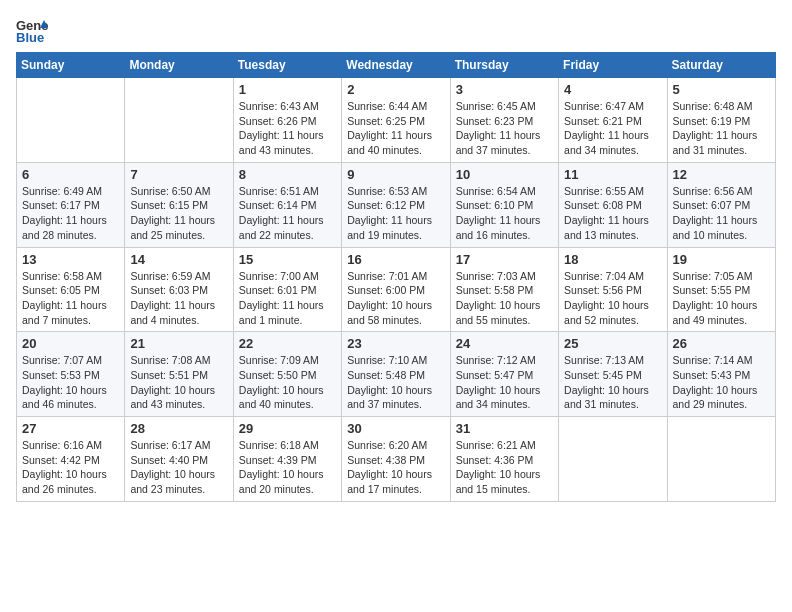 This screenshot has width=792, height=612. Describe the element at coordinates (287, 66) in the screenshot. I see `column-header-tuesday: Tuesday` at that location.